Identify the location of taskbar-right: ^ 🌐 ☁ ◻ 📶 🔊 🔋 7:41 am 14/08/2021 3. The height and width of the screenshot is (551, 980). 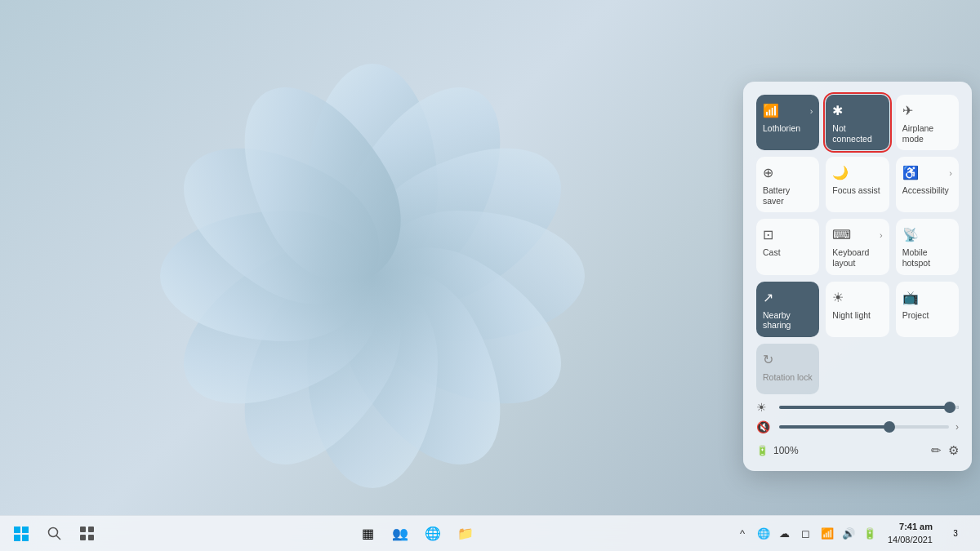
(856, 534).